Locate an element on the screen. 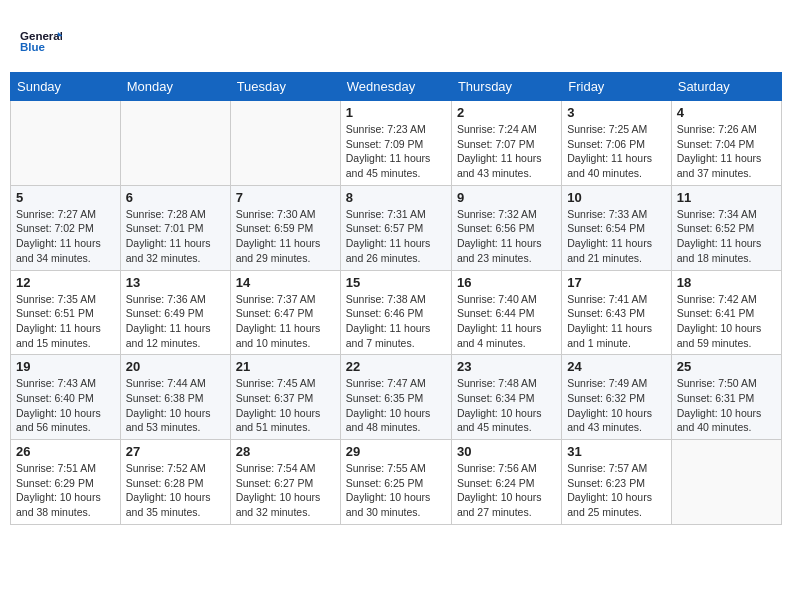  weekday-header-wednesday: Wednesday is located at coordinates (396, 87).